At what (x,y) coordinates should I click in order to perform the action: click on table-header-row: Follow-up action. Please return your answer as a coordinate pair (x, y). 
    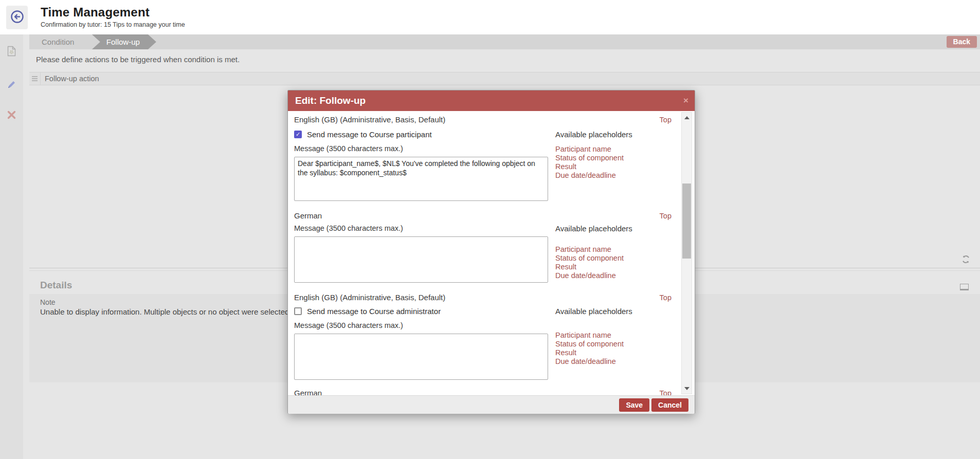
    Looking at the image, I should click on (505, 79).